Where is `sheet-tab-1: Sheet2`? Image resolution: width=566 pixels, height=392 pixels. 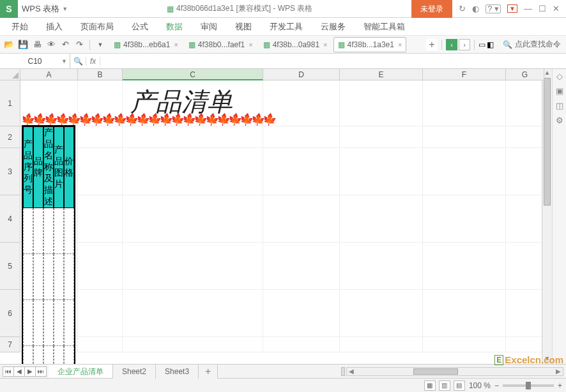 sheet-tab-1: Sheet2 is located at coordinates (134, 372).